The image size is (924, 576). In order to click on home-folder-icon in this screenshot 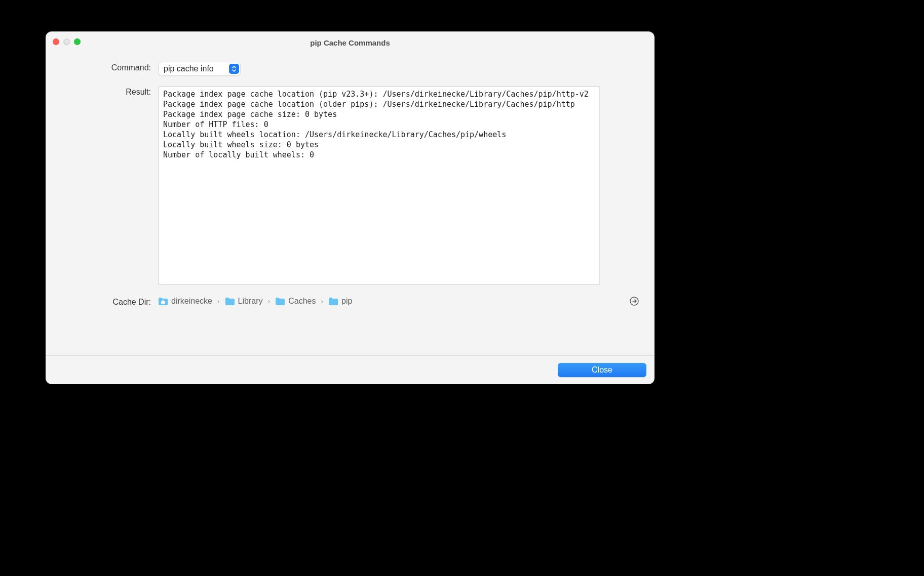, I will do `click(163, 301)`.